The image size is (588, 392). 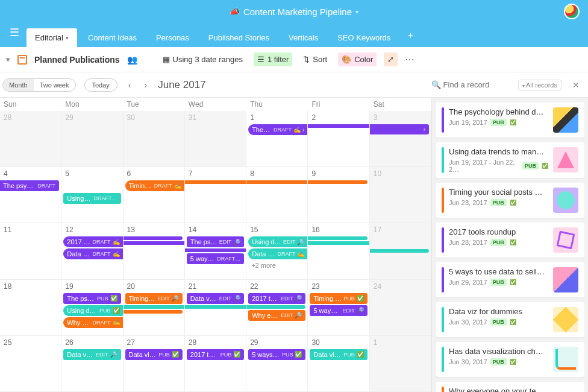 What do you see at coordinates (133, 60) in the screenshot?
I see `share-icon: 👥` at bounding box center [133, 60].